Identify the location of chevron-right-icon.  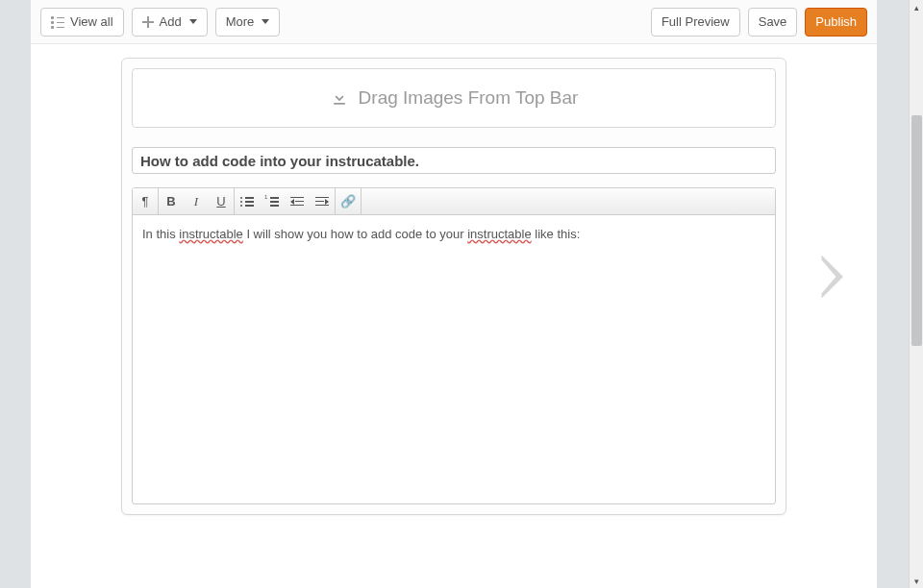
(834, 277).